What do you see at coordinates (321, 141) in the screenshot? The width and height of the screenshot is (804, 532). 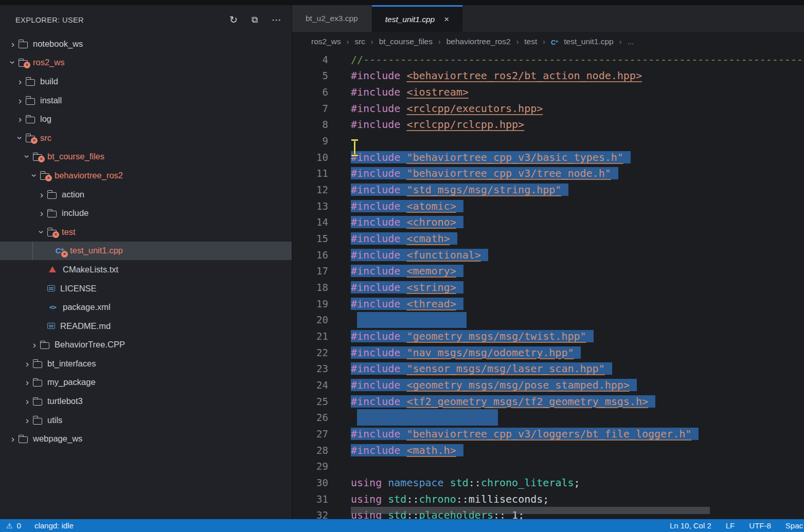 I see `line-number: 9` at bounding box center [321, 141].